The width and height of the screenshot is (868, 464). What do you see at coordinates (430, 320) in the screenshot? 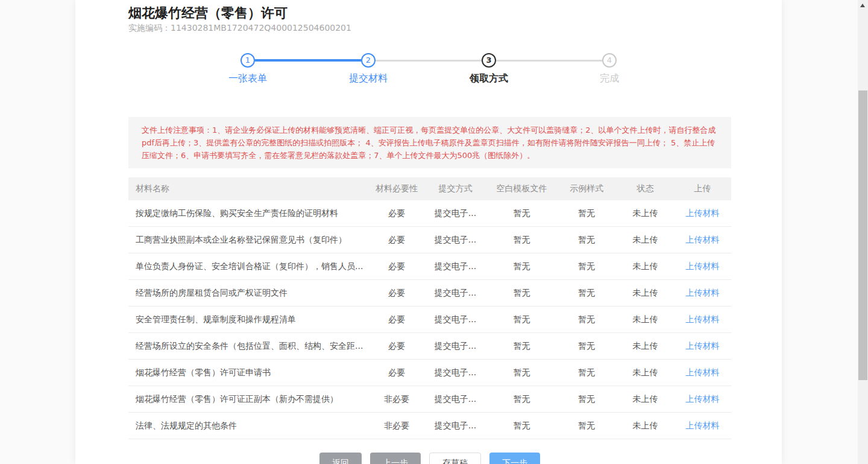
I see `table-row: 安全管理责任制、规章制度和操作规程清单必要提交电子...暂无暂无未上传上传材料` at bounding box center [430, 320].